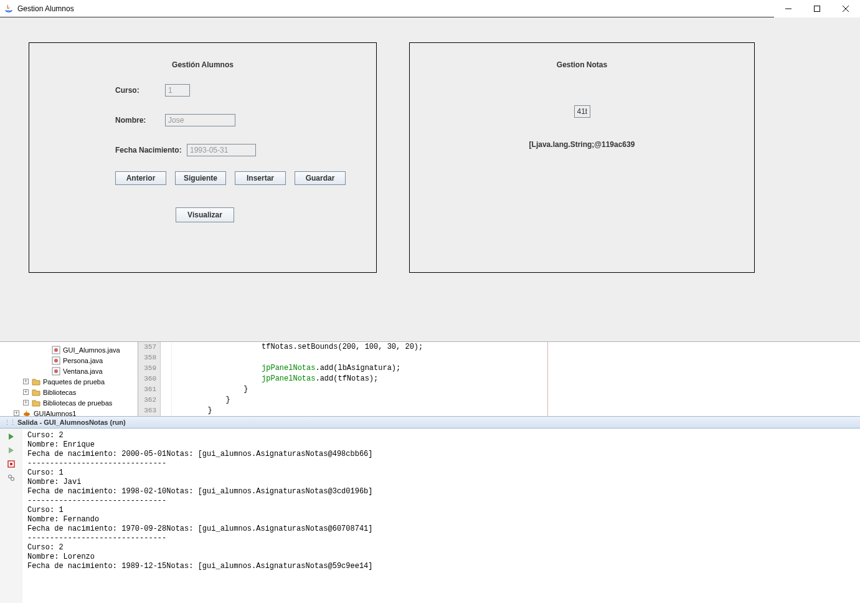 The width and height of the screenshot is (860, 616). Describe the element at coordinates (69, 392) in the screenshot. I see `tree-item: +Bibliotecas` at that location.